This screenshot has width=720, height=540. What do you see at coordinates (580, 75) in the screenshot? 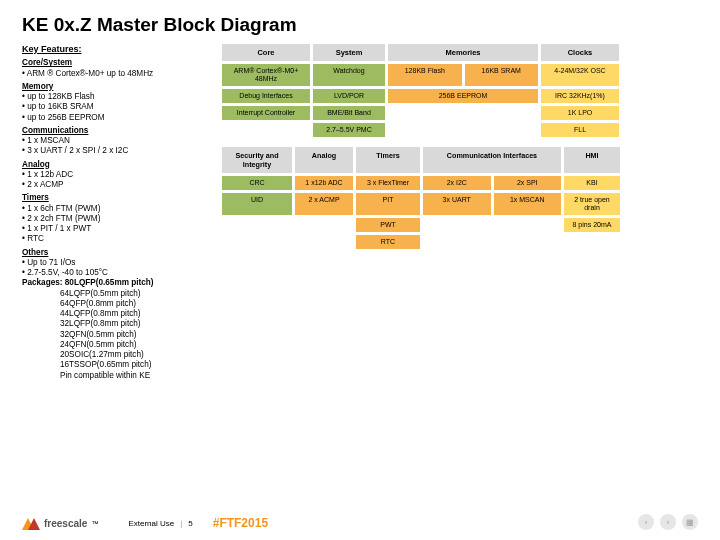
I see `block-osc: 4-24M/32K OSC` at bounding box center [580, 75].